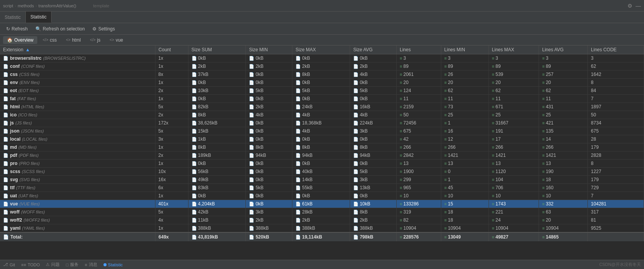 This screenshot has width=644, height=269. Describe the element at coordinates (419, 50) in the screenshot. I see `col-lines: Lines` at that location.